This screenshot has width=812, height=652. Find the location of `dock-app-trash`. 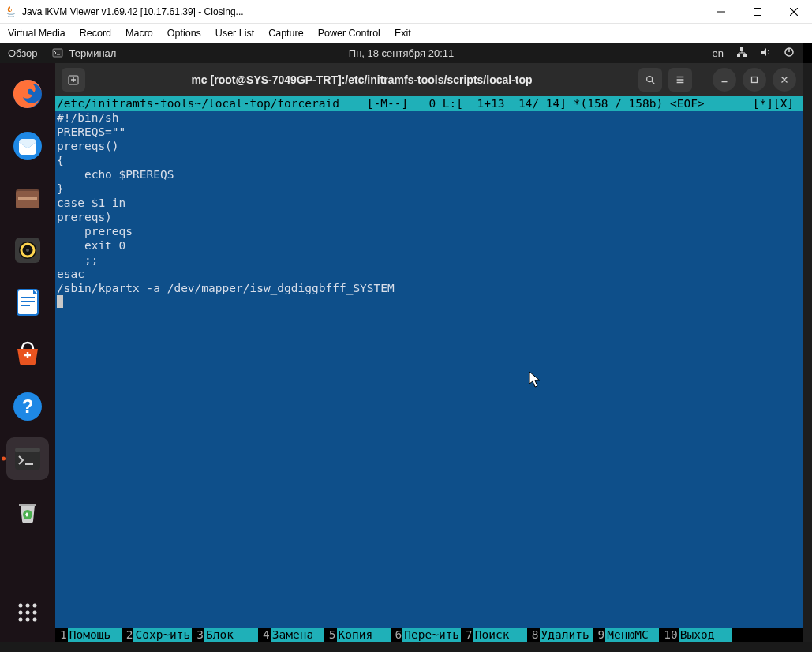

dock-app-trash is located at coordinates (28, 511).